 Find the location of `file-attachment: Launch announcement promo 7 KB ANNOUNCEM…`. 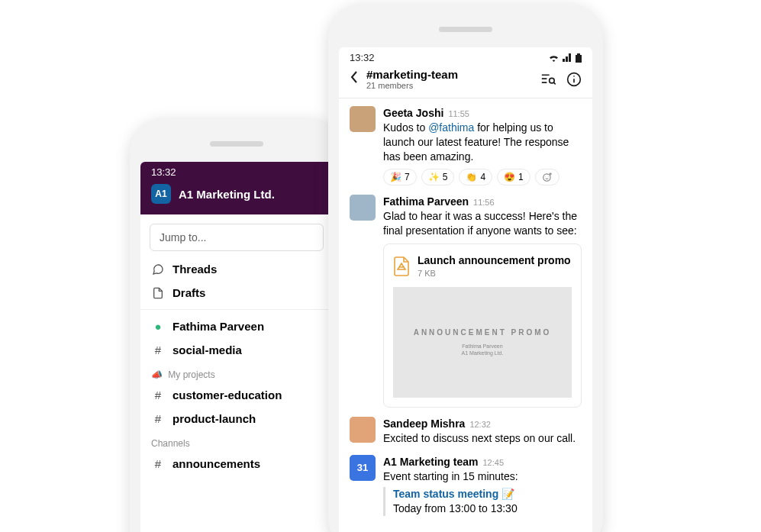

file-attachment: Launch announcement promo 7 KB ANNOUNCEM… is located at coordinates (482, 325).